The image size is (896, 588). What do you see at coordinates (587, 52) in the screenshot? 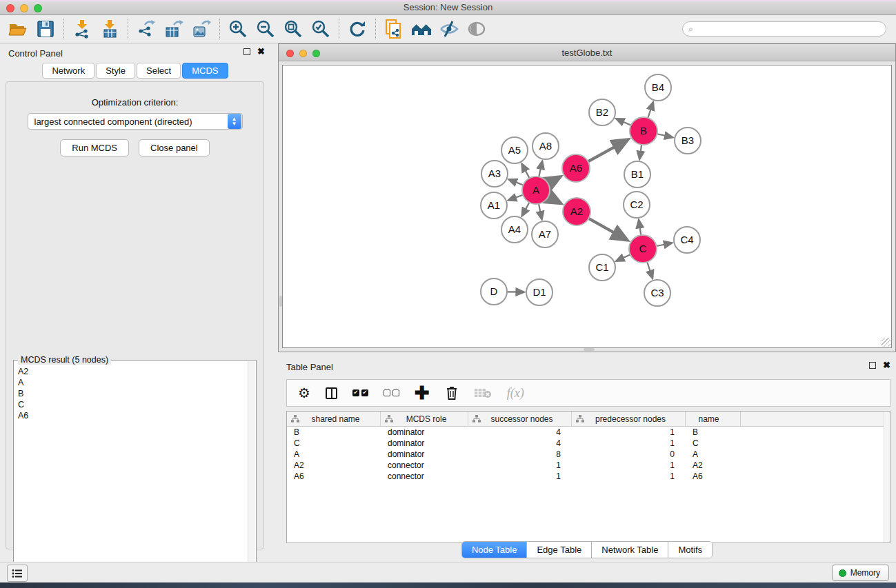
I see `network-window-titlebar: testGlobe.txt` at bounding box center [587, 52].